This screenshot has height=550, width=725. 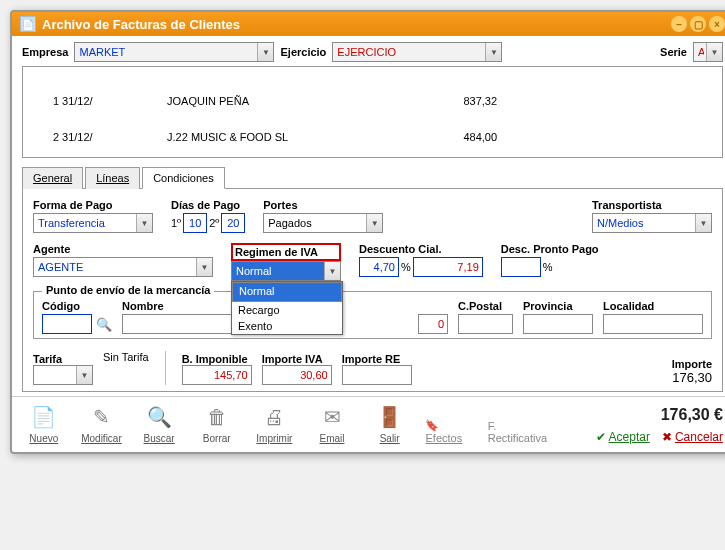 I want to click on ship-cpostal-input, so click(x=486, y=324).